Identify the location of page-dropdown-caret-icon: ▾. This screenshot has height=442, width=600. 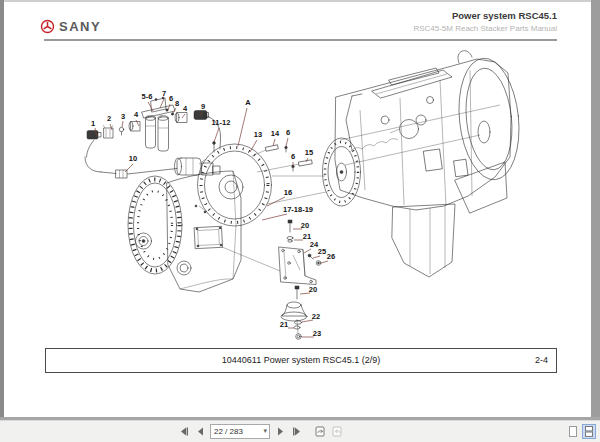
(265, 431).